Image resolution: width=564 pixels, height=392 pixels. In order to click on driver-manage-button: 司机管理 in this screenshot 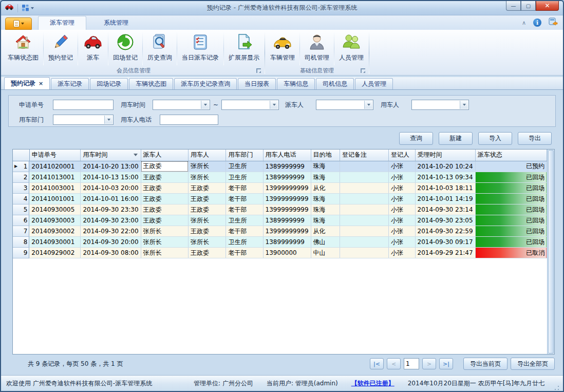, I will do `click(317, 47)`.